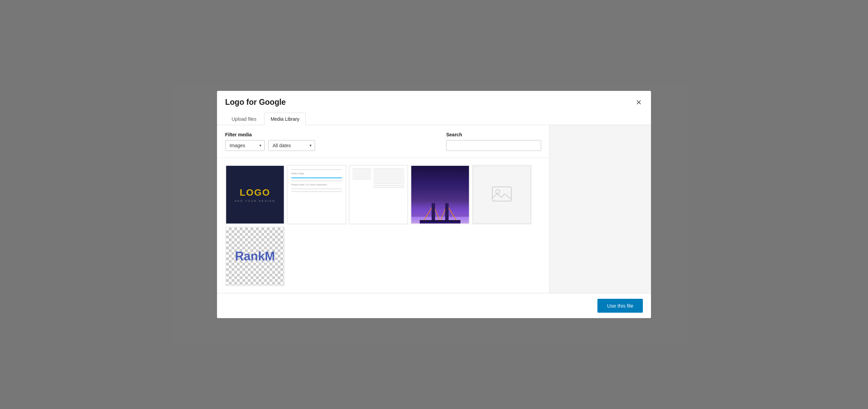  Describe the element at coordinates (270, 145) in the screenshot. I see `filter-controls: Images Audio Video Documents All dates J…` at that location.